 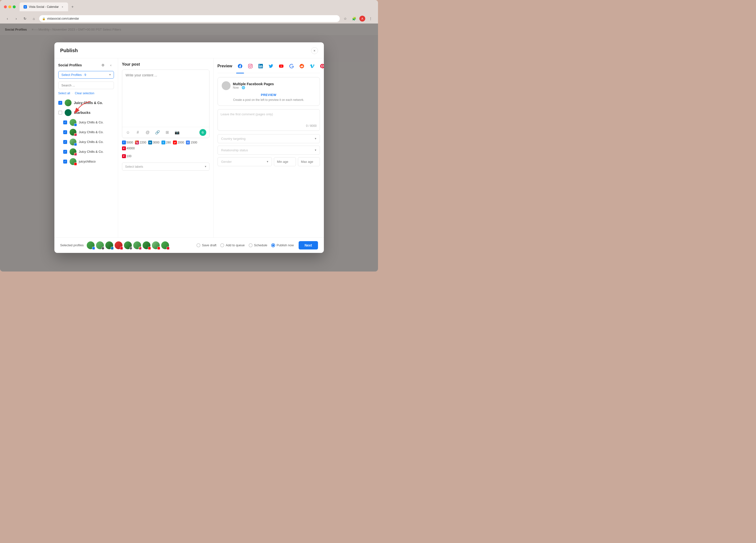 I want to click on checkbox-juicy-ig1: ✓, so click(x=65, y=132).